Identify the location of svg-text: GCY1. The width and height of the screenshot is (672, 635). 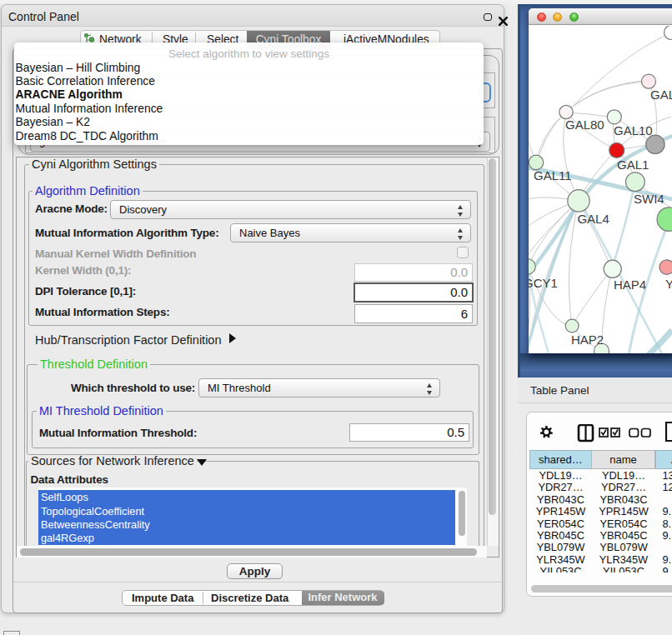
(544, 283).